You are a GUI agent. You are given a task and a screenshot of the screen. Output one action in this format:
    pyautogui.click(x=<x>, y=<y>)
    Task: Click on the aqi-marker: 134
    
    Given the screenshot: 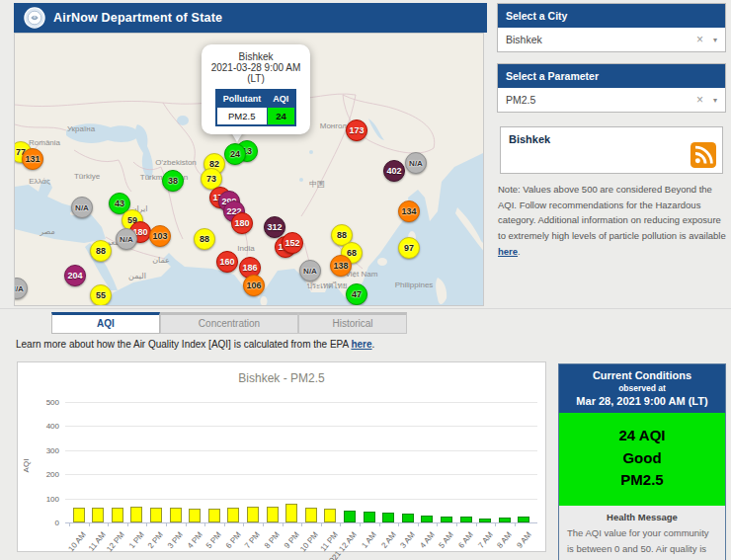 What is the action you would take?
    pyautogui.click(x=409, y=211)
    